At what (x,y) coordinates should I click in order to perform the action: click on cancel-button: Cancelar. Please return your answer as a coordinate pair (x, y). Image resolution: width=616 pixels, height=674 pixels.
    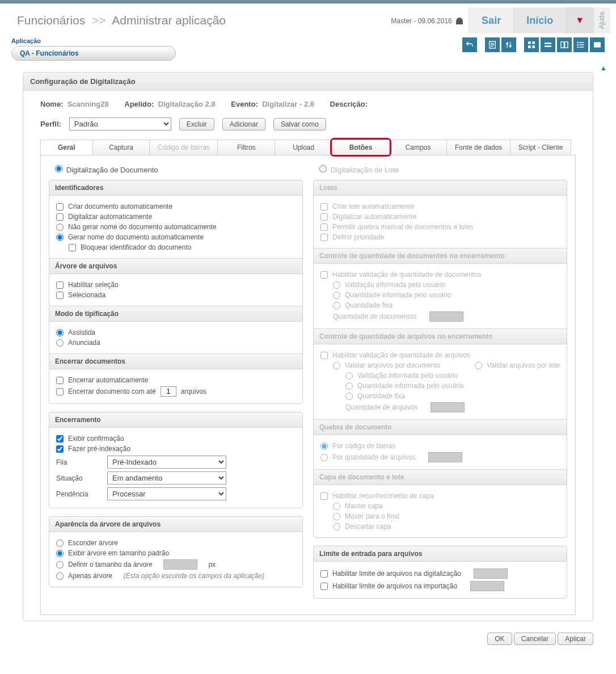
    Looking at the image, I should click on (535, 639).